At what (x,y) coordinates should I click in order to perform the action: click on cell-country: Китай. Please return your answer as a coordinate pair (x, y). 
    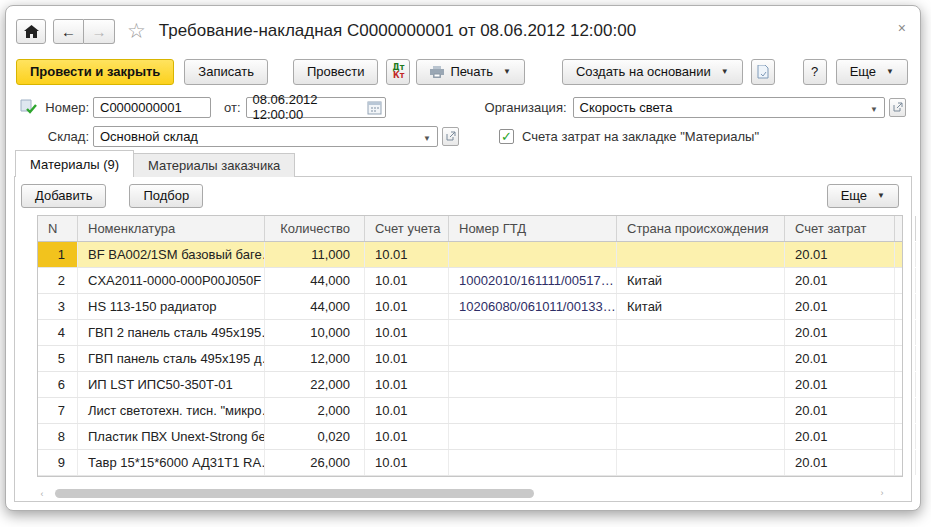
    Looking at the image, I should click on (701, 306).